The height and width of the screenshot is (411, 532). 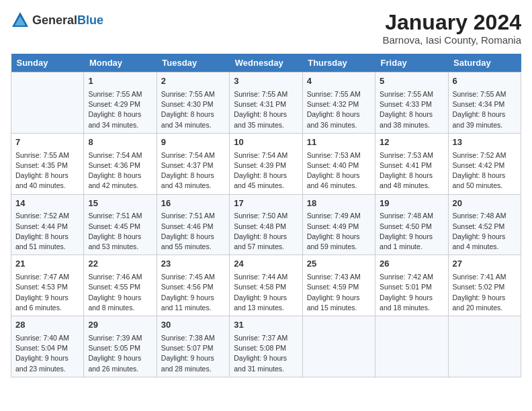 What do you see at coordinates (120, 231) in the screenshot?
I see `day-info: Sunrise: 7:51 AM Sunset: 4:45 PM Dayligh…` at bounding box center [120, 231].